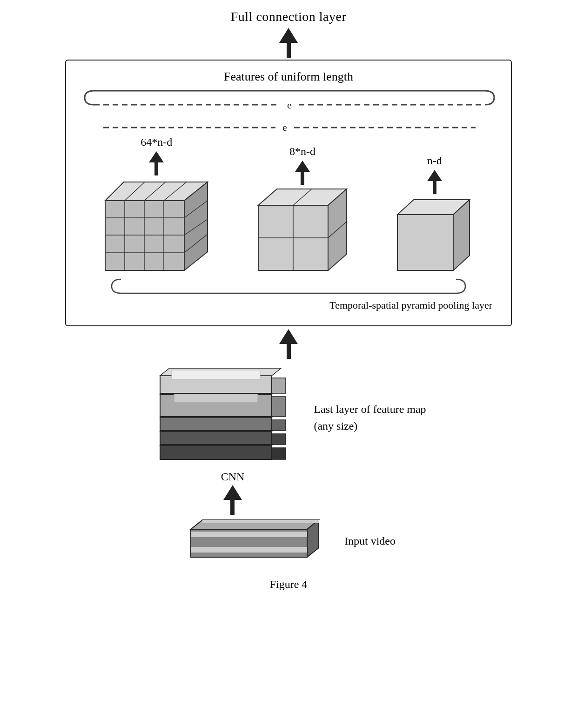 The height and width of the screenshot is (728, 577). I want to click on cube1-label: 64*n-d, so click(156, 142).